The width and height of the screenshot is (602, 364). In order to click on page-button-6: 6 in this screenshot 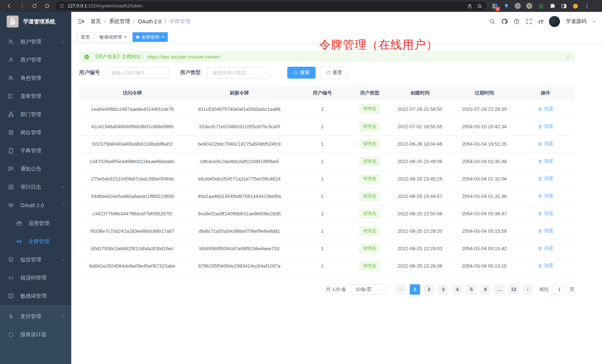, I will do `click(485, 289)`.